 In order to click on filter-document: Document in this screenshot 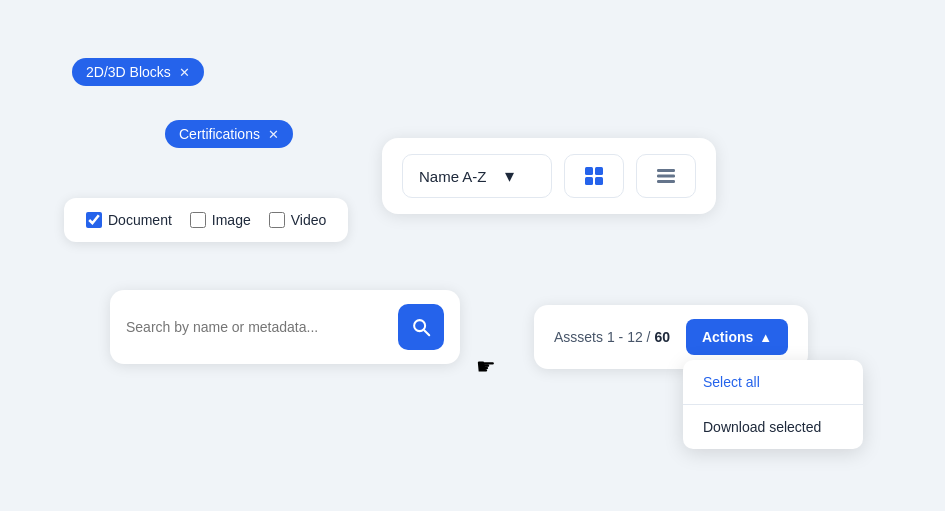, I will do `click(129, 220)`.